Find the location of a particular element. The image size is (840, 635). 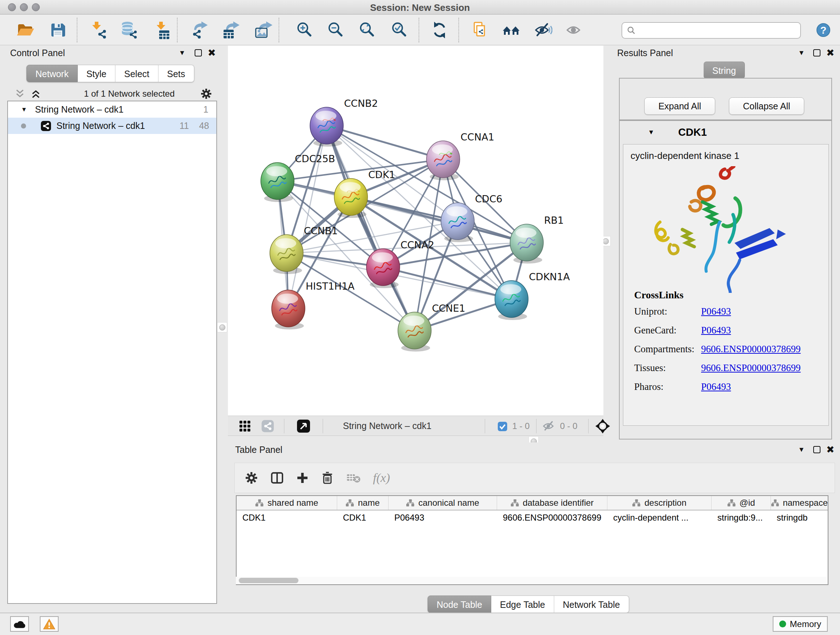

zoom-in-icon is located at coordinates (305, 30).